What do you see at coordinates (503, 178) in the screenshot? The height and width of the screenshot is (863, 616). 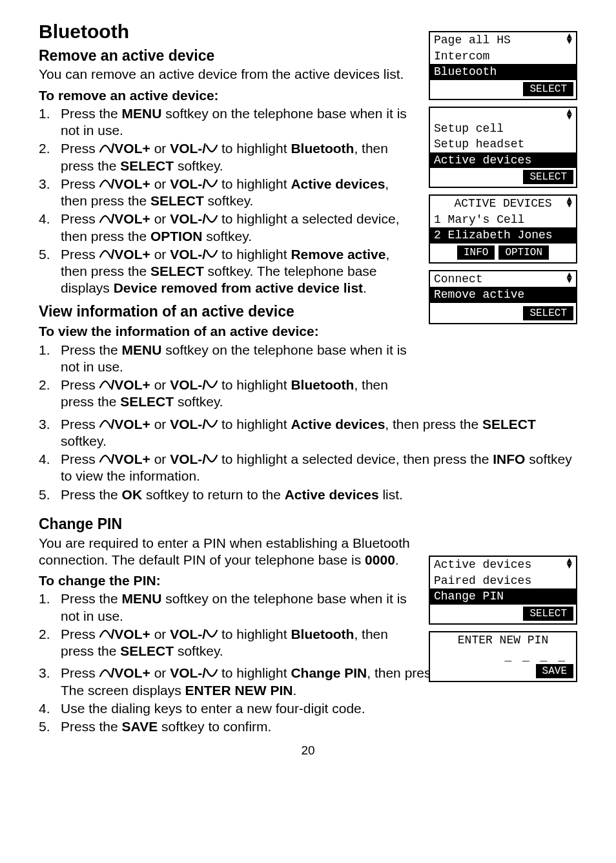 I see `screen-stack-top: ▲▼Page all HSIntercomBluetoothSELECT▲▼Se…` at bounding box center [503, 178].